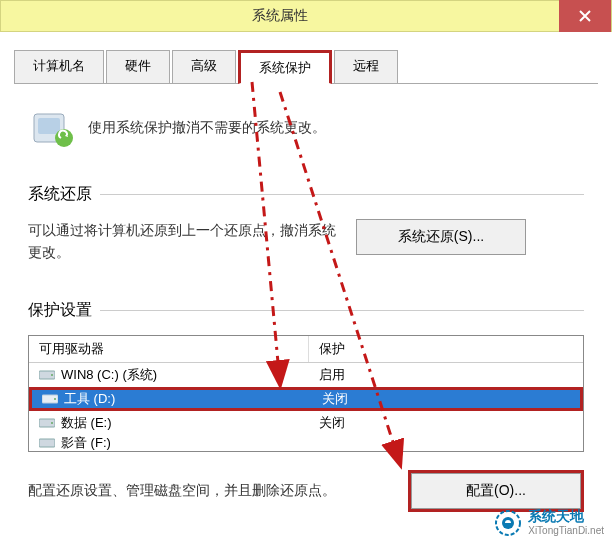 Image resolution: width=612 pixels, height=541 pixels. I want to click on header-drive: 可用驱动器, so click(169, 349).